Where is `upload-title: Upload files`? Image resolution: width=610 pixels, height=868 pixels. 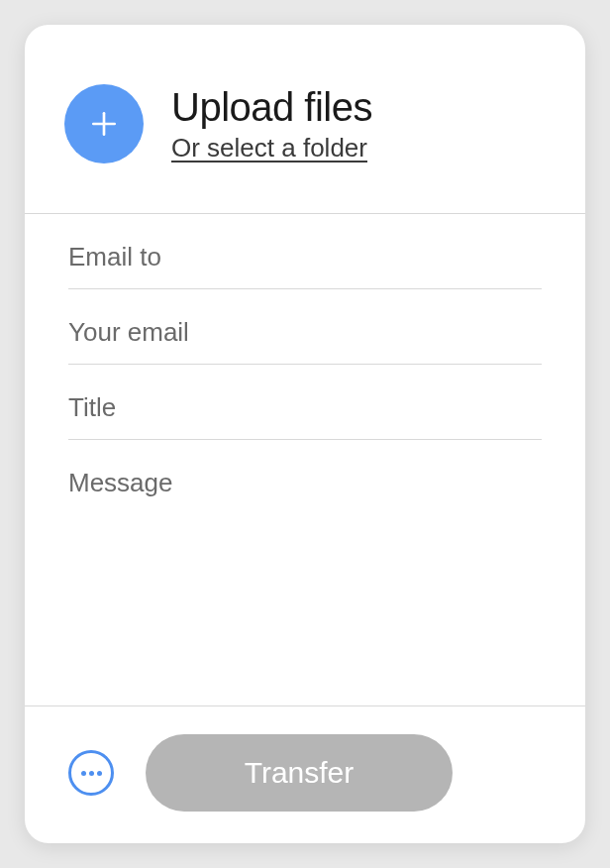
upload-title: Upload files is located at coordinates (271, 107).